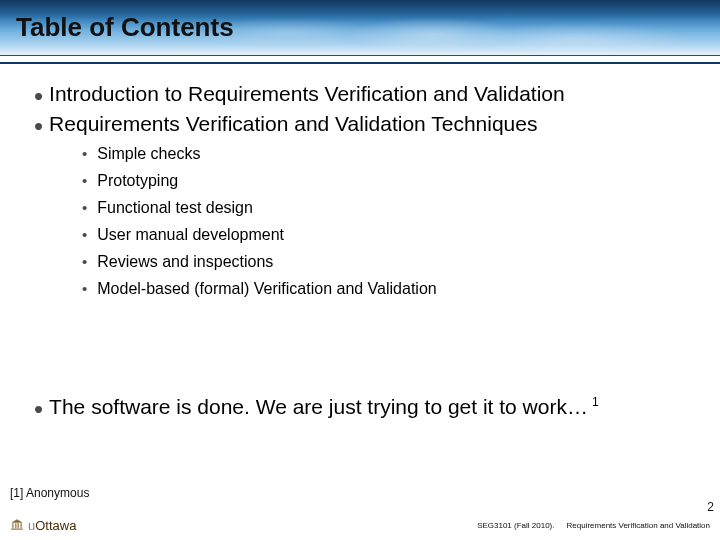 Image resolution: width=720 pixels, height=540 pixels. Describe the element at coordinates (362, 407) in the screenshot. I see `bullet-quote: • The software is done. We are just tryi…` at that location.